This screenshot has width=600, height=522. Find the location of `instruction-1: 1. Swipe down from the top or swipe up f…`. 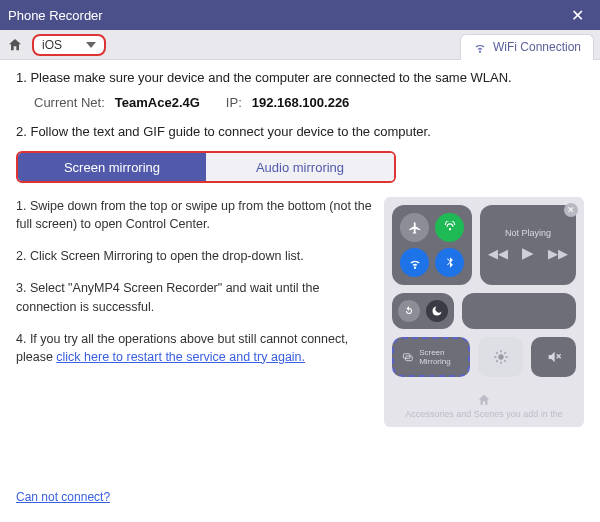

instruction-1: 1. Swipe down from the top or swipe up f… is located at coordinates (194, 215).